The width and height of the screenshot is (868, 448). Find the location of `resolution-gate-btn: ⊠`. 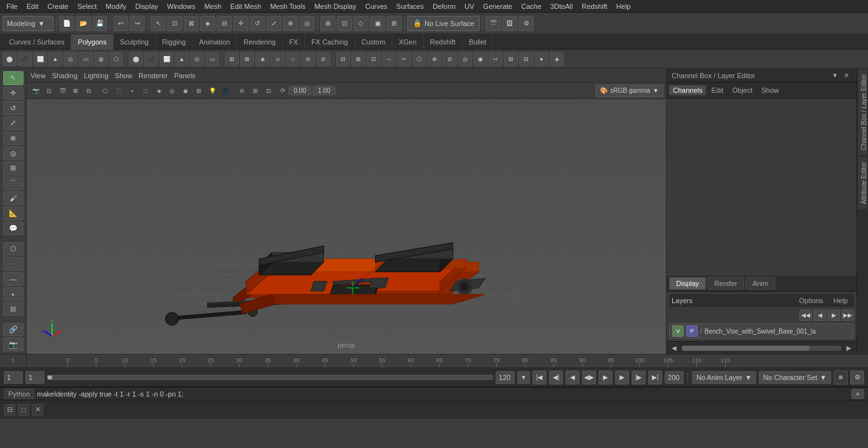

resolution-gate-btn: ⊠ is located at coordinates (76, 91).